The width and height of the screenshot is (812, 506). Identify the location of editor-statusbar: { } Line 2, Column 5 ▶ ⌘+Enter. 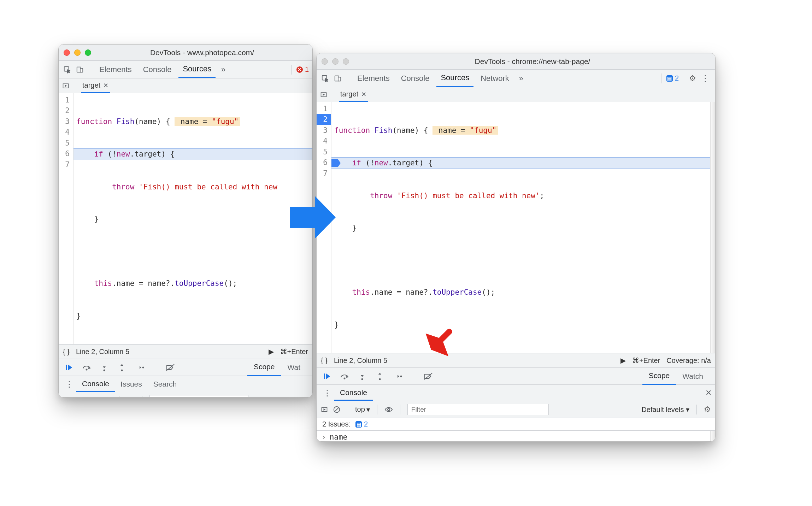
(186, 352).